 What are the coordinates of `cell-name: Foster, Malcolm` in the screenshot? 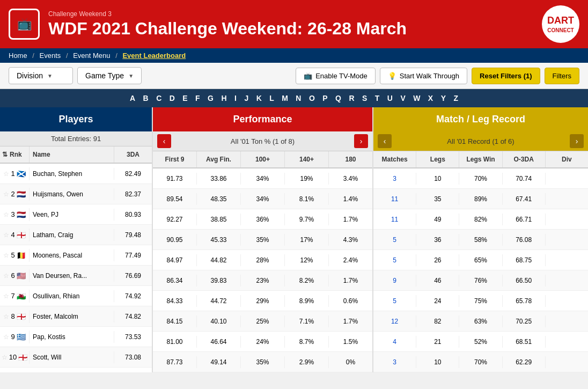 It's located at (72, 317).